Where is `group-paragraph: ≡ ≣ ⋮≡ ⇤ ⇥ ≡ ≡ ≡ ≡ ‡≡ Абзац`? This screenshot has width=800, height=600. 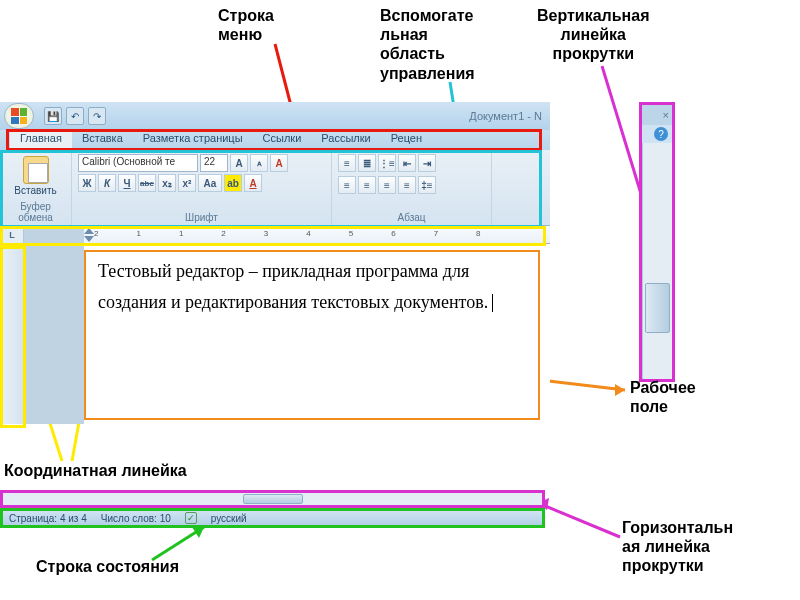
group-paragraph: ≡ ≣ ⋮≡ ⇤ ⇥ ≡ ≡ ≡ ≡ ‡≡ Абзац is located at coordinates (412, 188).